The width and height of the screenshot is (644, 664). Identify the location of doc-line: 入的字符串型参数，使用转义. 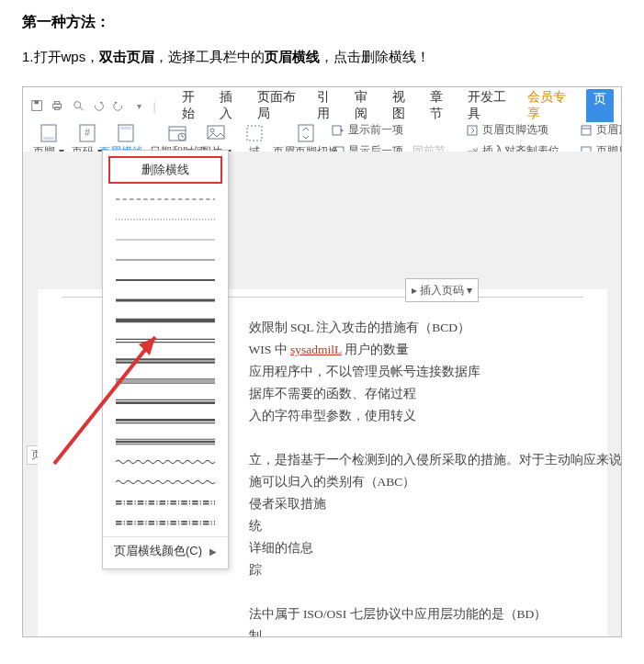
(416, 416).